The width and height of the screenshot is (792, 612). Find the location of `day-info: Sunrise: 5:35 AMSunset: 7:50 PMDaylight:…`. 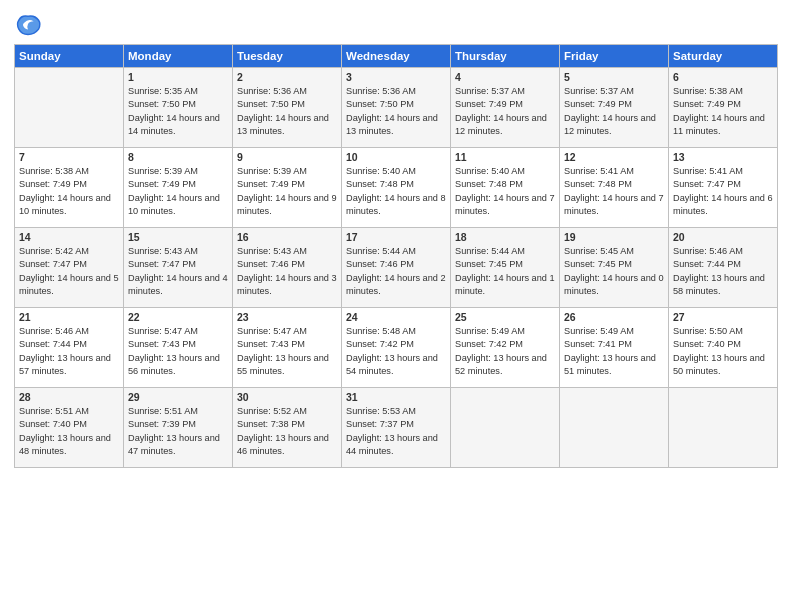

day-info: Sunrise: 5:35 AMSunset: 7:50 PMDaylight:… is located at coordinates (178, 112).